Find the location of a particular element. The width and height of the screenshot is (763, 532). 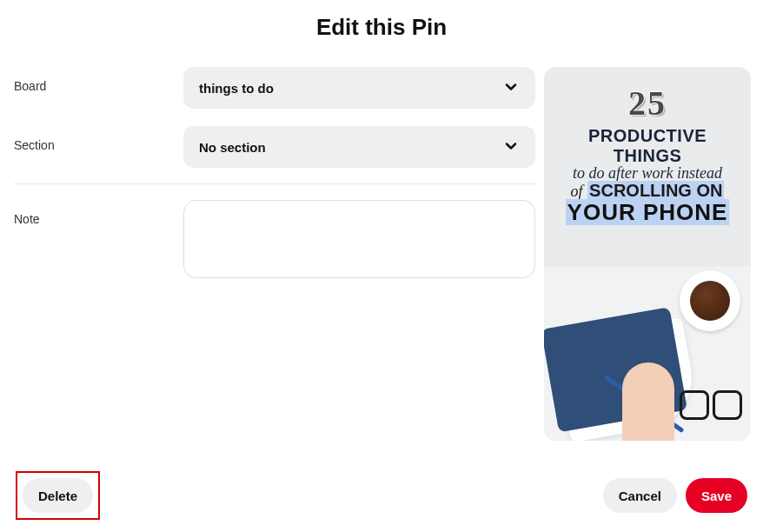

pin-number: 25 is located at coordinates (647, 103).